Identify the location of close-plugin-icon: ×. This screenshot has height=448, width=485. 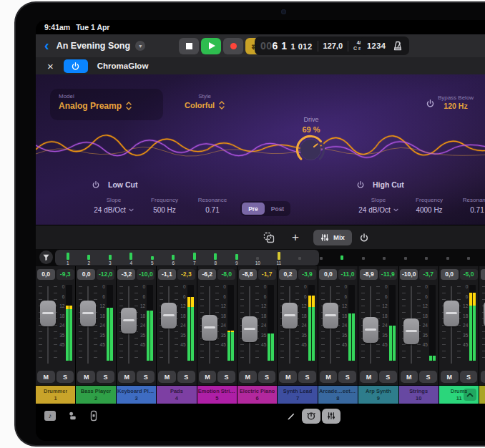
(50, 66).